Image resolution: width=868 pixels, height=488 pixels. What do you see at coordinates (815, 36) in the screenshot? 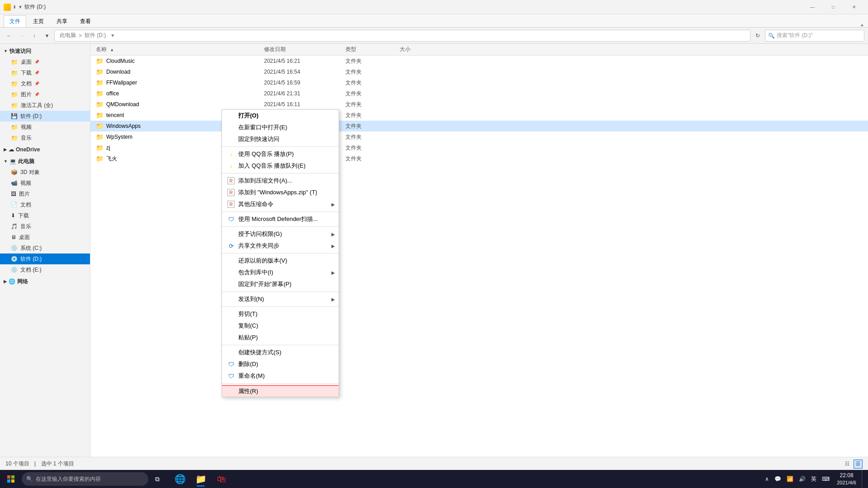
I see `search-box: 🔍 搜索"软件 (D:)"` at bounding box center [815, 36].